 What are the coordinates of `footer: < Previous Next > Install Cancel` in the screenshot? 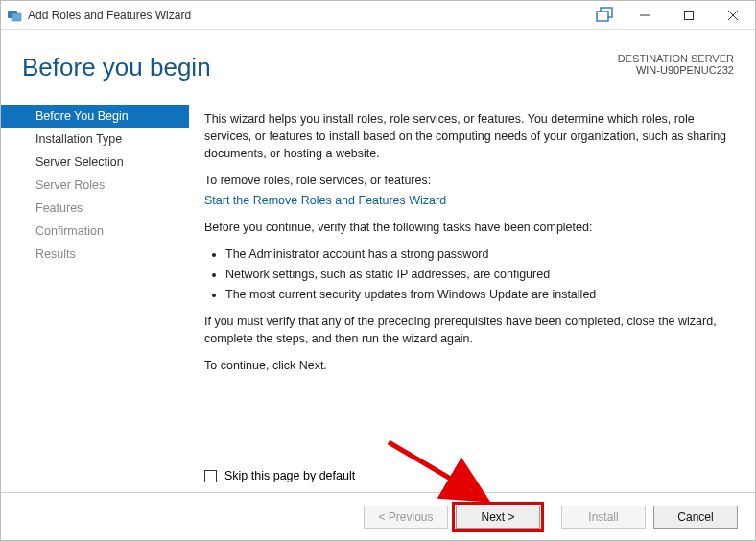 It's located at (378, 516).